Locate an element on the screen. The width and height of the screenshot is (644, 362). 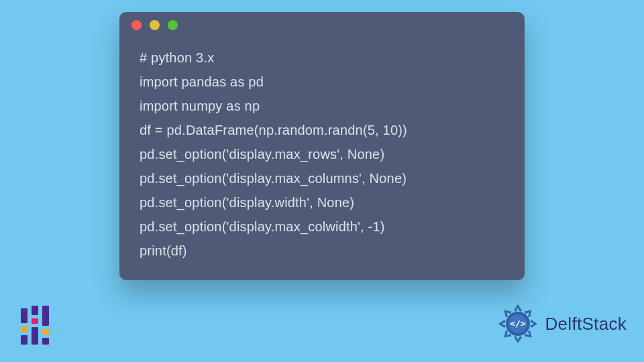
brand-sunburst-icon: </> is located at coordinates (518, 324).